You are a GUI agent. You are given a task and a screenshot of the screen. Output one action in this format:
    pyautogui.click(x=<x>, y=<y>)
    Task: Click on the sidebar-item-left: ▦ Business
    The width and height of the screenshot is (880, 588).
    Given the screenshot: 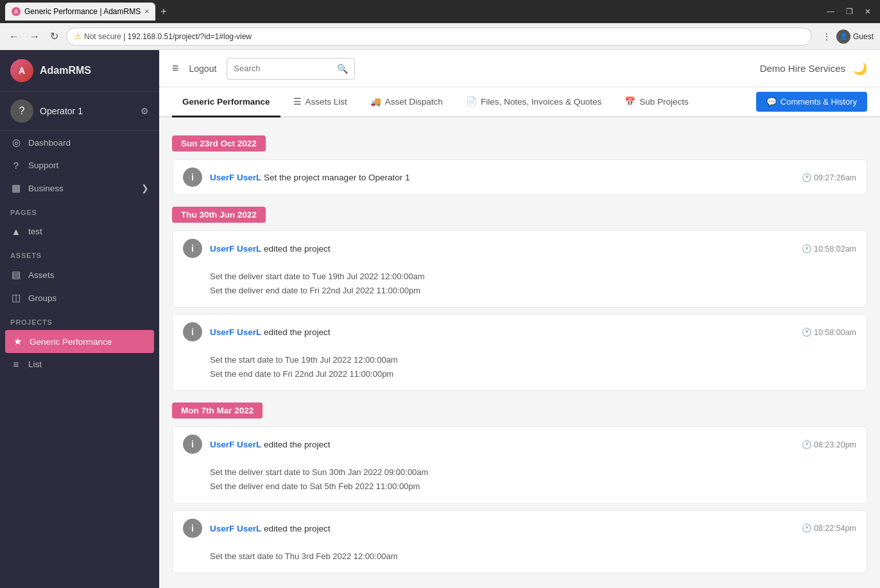 What is the action you would take?
    pyautogui.click(x=37, y=188)
    